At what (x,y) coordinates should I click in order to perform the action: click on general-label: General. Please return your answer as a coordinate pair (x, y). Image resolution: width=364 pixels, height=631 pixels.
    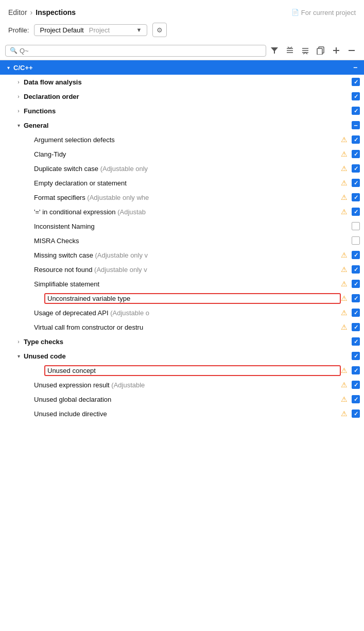
    Looking at the image, I should click on (186, 126).